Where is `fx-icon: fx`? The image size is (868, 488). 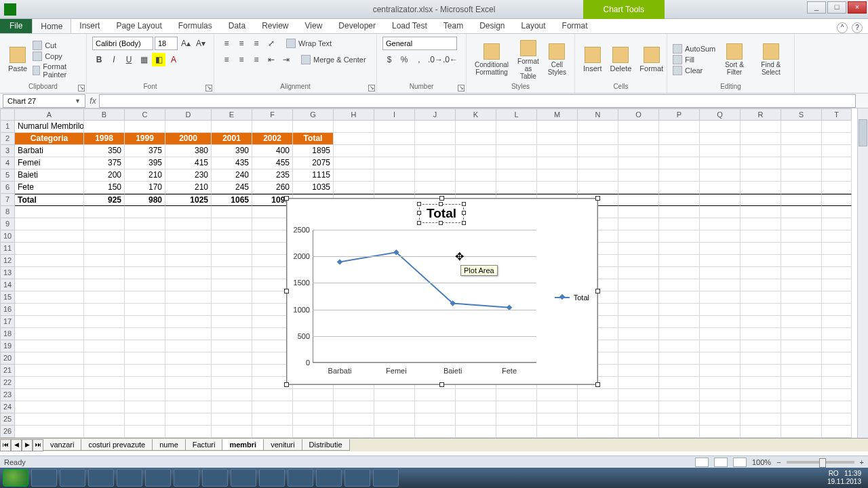
fx-icon: fx is located at coordinates (93, 101).